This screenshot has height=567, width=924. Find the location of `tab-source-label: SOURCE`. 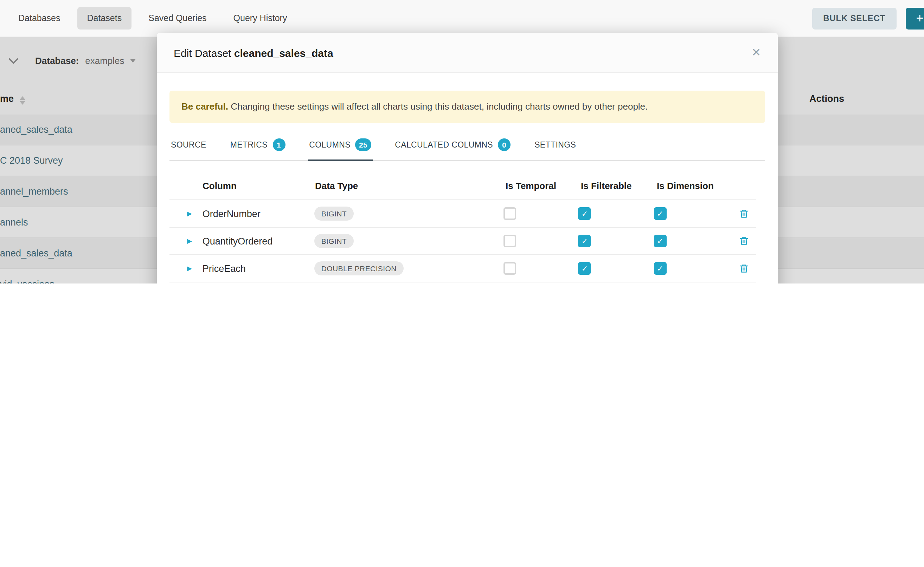

tab-source-label: SOURCE is located at coordinates (188, 145).